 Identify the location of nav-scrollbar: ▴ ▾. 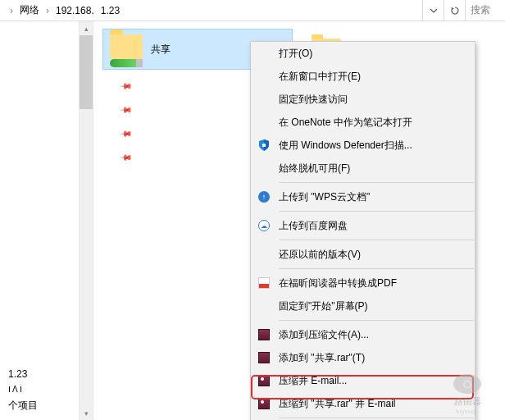
(85, 221).